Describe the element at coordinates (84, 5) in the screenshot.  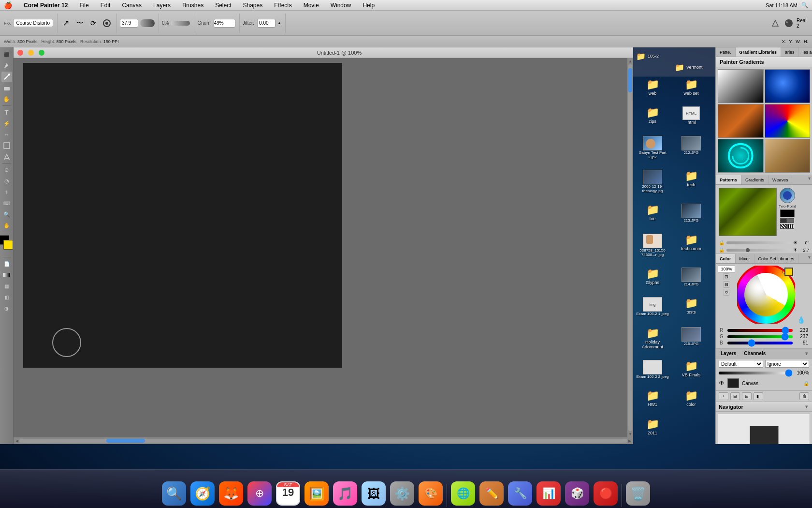
I see `menubar-file: File` at that location.